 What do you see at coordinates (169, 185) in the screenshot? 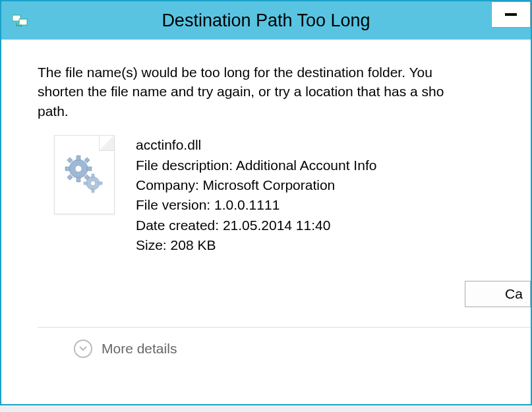
I see `file-company-label: Company:` at bounding box center [169, 185].